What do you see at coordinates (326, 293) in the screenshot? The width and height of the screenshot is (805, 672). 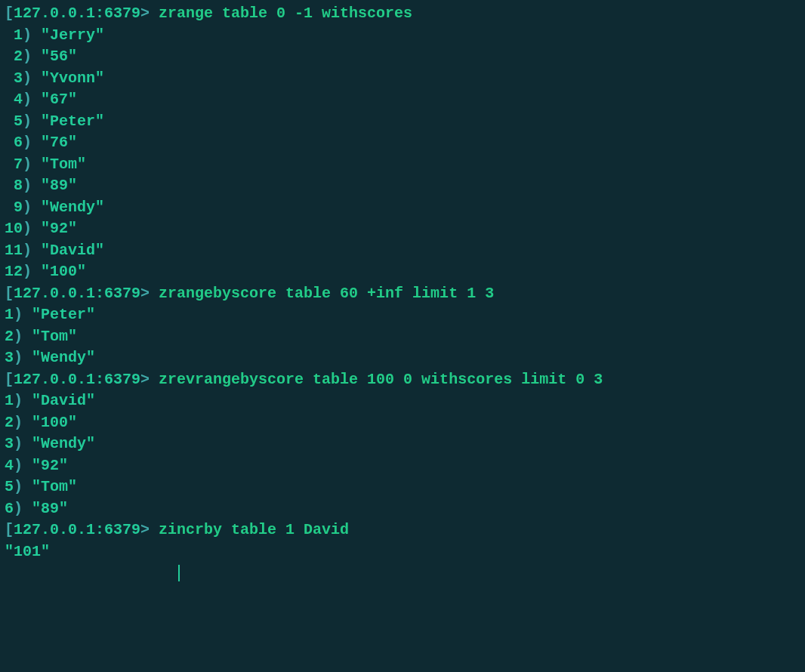 I see `command-text: zrangebyscore table 60 +inf limit 1 3` at bounding box center [326, 293].